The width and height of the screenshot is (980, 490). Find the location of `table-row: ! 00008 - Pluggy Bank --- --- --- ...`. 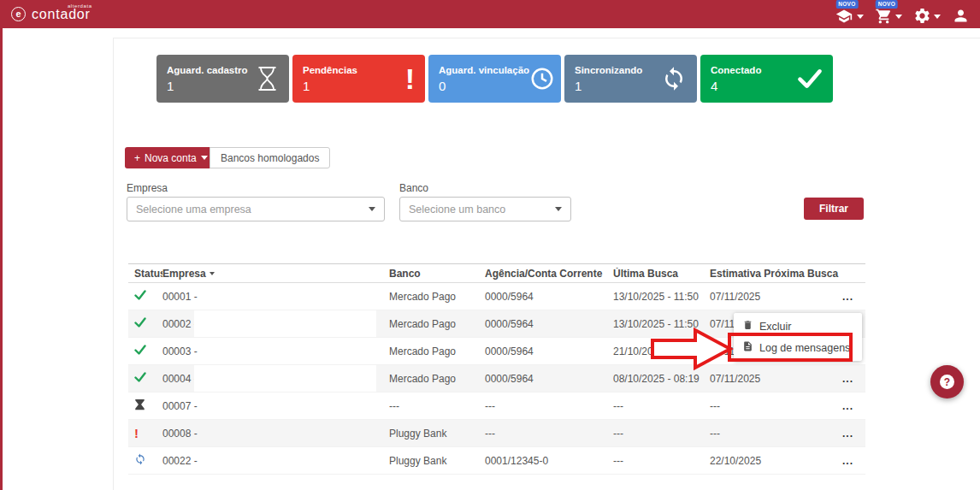

table-row: ! 00008 - Pluggy Bank --- --- --- ... is located at coordinates (497, 434).